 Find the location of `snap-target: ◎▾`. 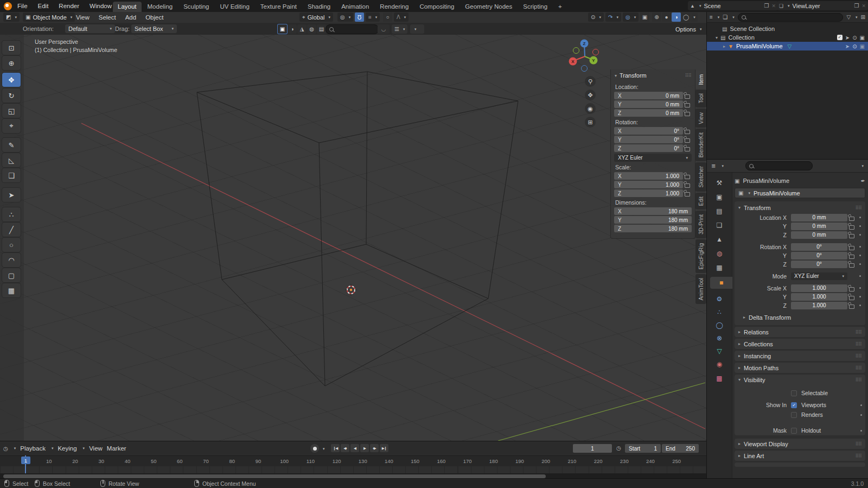

snap-target: ◎▾ is located at coordinates (345, 17).